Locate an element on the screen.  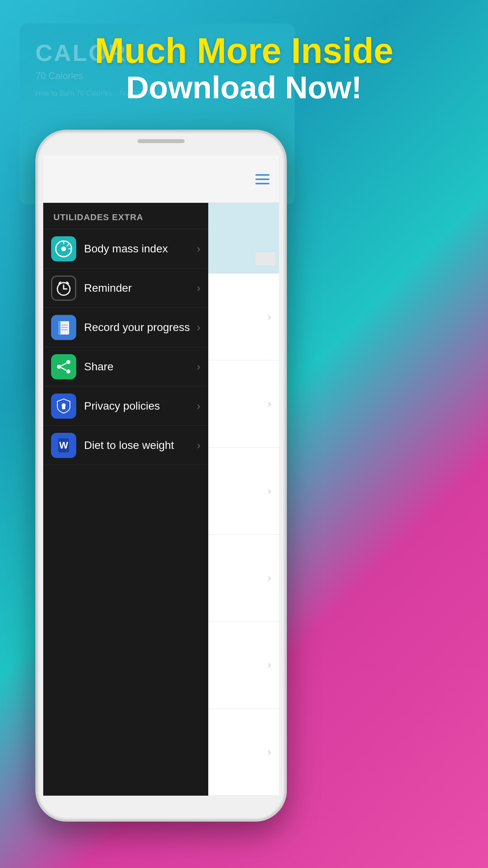
diet-icon: W is located at coordinates (64, 445).